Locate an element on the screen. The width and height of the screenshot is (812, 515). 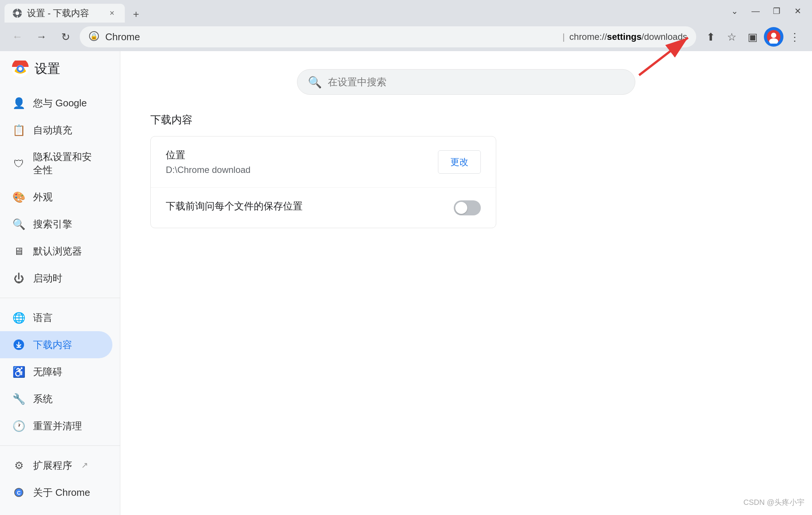
settings-search-bar: 🔍 is located at coordinates (466, 82).